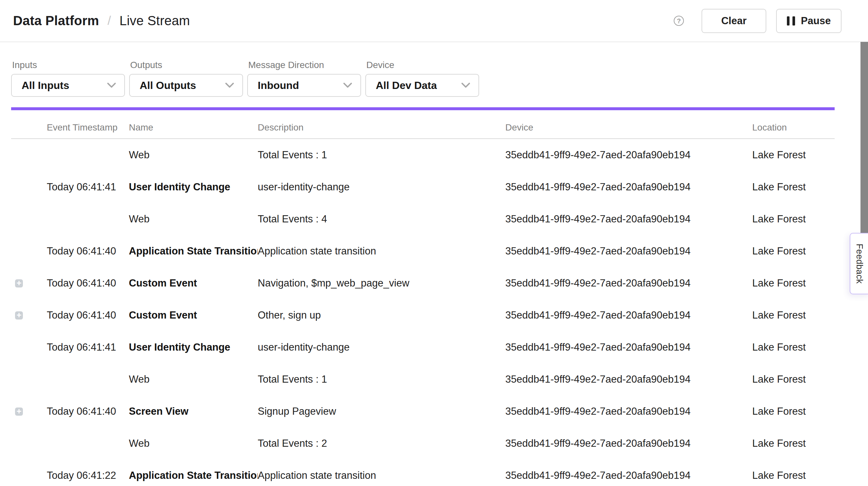 This screenshot has height=486, width=868. Describe the element at coordinates (56, 21) in the screenshot. I see `breadcrumb-data-platform: Data Platform` at that location.